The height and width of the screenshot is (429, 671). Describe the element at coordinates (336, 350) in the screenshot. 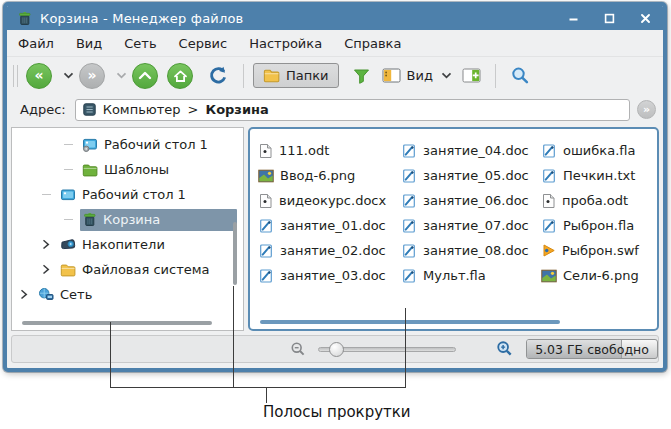

I see `zoom-slider-handle` at that location.